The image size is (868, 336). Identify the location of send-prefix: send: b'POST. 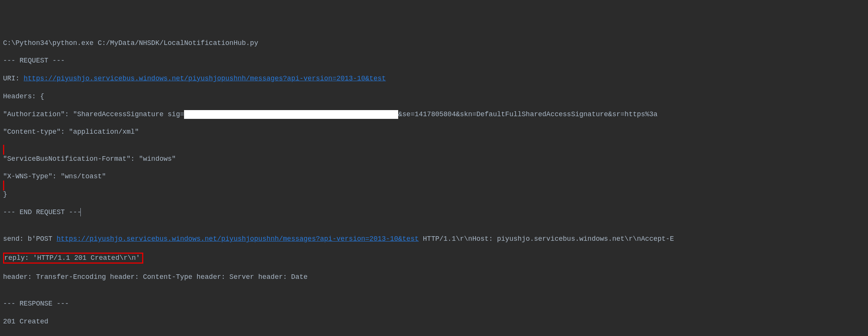
(30, 239).